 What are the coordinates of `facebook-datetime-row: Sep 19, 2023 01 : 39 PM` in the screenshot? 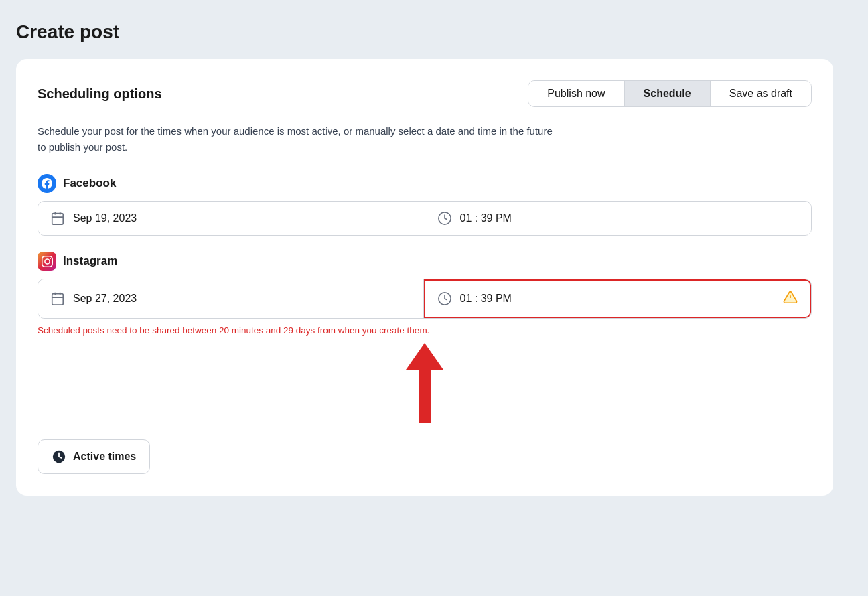 It's located at (425, 218).